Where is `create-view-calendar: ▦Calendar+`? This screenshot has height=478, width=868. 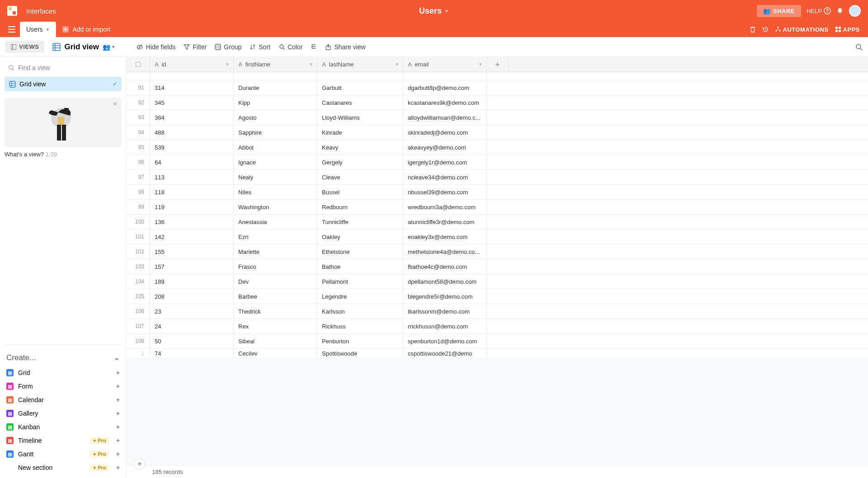
create-view-calendar: ▦Calendar+ is located at coordinates (63, 400).